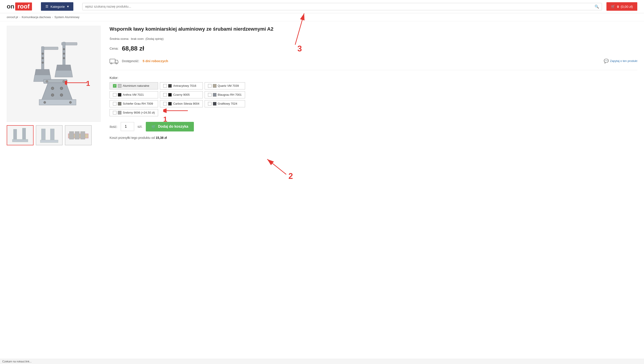 This screenshot has width=644, height=364. Describe the element at coordinates (322, 17) in the screenshot. I see `breadcrumb: onroof.pl › Komunikacja dachowa › System…` at that location.